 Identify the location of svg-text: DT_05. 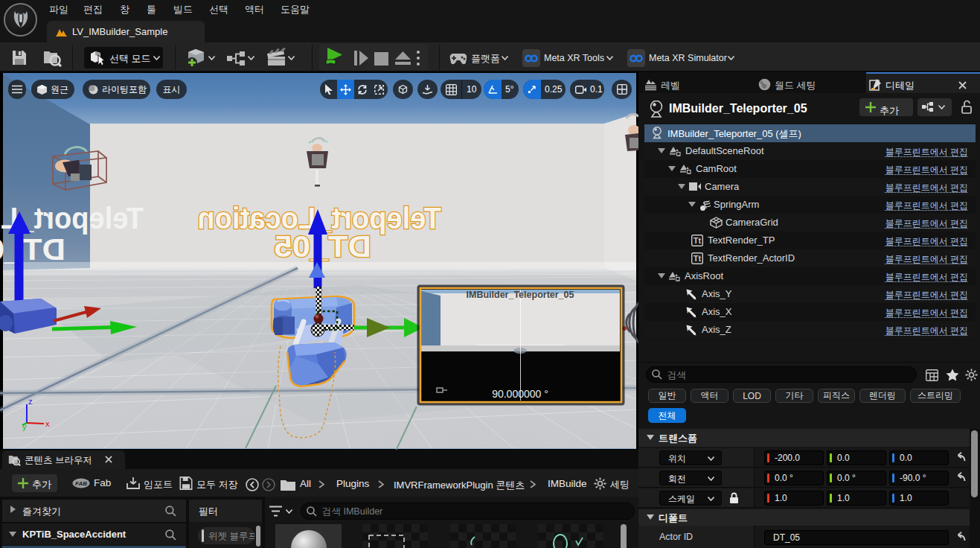
(33, 249).